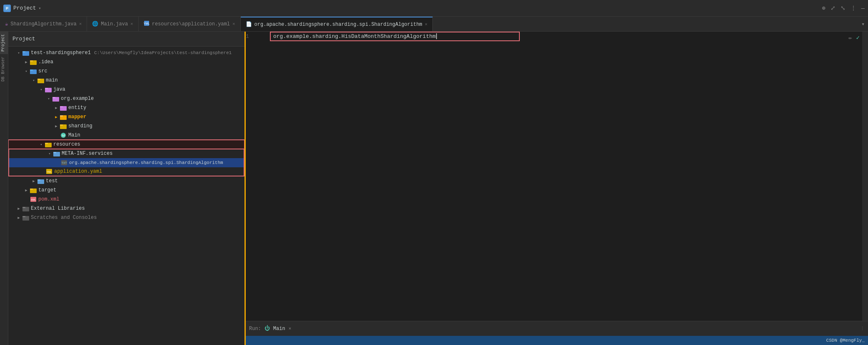  What do you see at coordinates (7, 8) in the screenshot?
I see `project-icon: P` at bounding box center [7, 8].